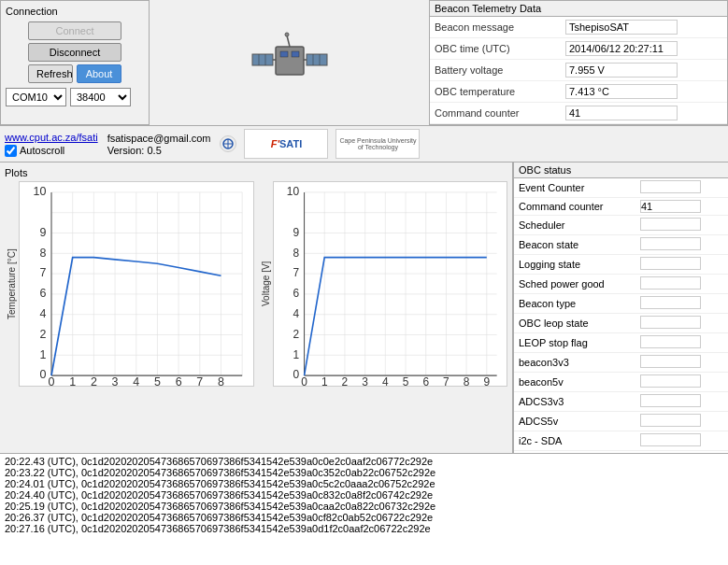 This screenshot has height=565, width=728. I want to click on temperature-chart-wrapper: Temperature [°C], so click(129, 284).